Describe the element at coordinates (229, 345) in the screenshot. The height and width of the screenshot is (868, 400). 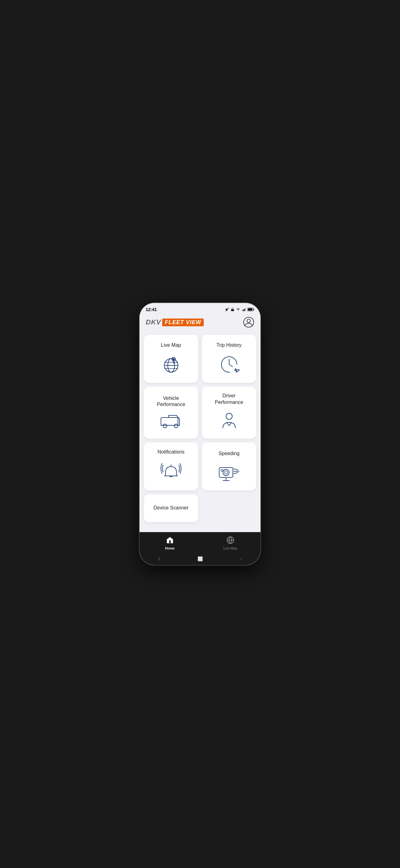
I see `card-label-trip-history: Trip History` at that location.